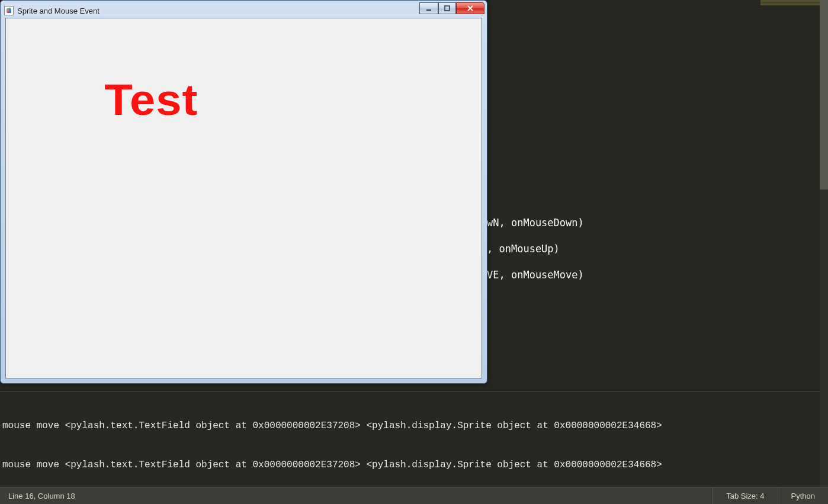 The image size is (828, 504). What do you see at coordinates (151, 99) in the screenshot?
I see `canvas-text: Test` at bounding box center [151, 99].